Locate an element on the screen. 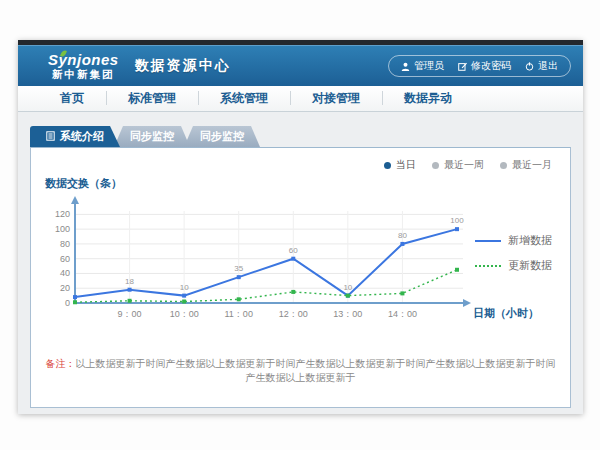 The image size is (600, 450). nav-item-data-change: 数据异动 is located at coordinates (428, 98).